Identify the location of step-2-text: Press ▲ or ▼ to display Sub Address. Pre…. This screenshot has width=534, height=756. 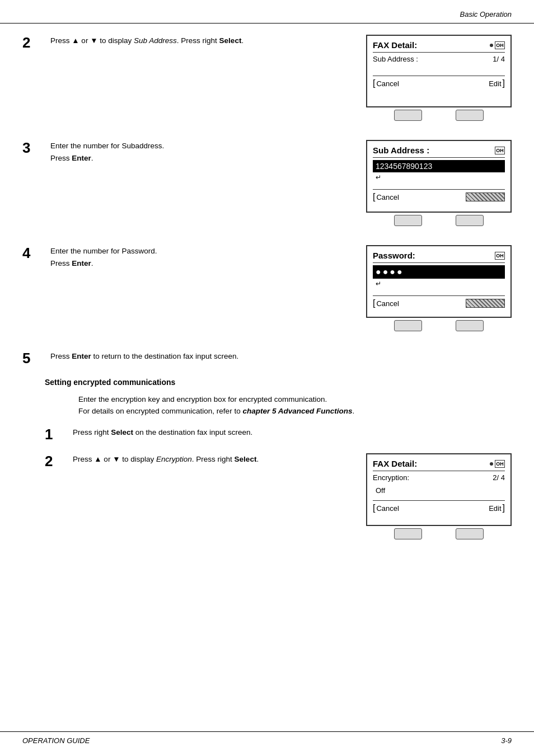
(208, 41).